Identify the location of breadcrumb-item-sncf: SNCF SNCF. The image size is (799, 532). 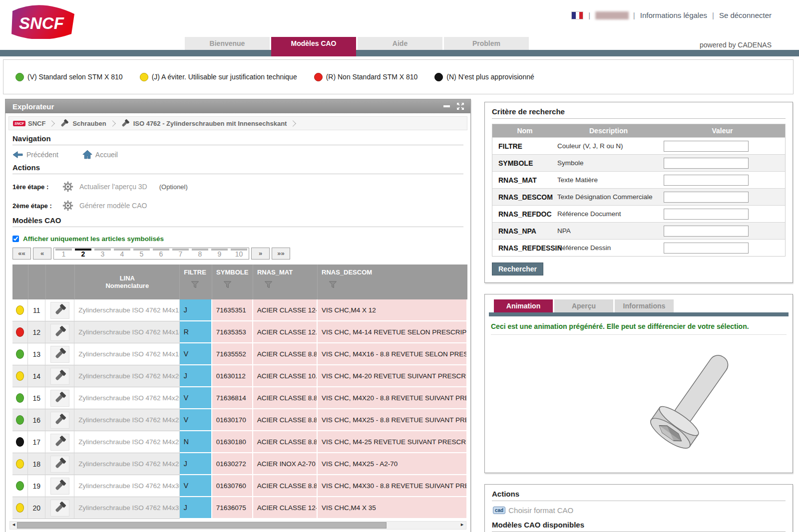
(29, 124).